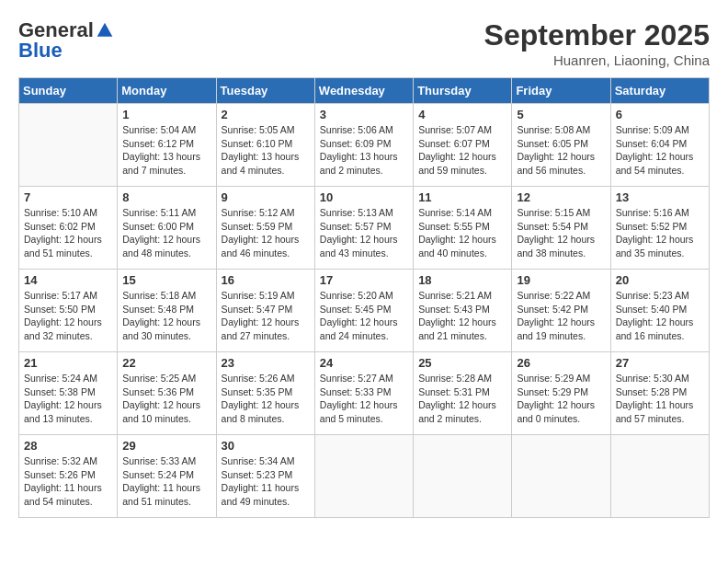 The width and height of the screenshot is (728, 563). What do you see at coordinates (462, 151) in the screenshot?
I see `day-info: Sunrise: 5:07 AM Sunset: 6:07 PM Dayligh…` at bounding box center [462, 151].